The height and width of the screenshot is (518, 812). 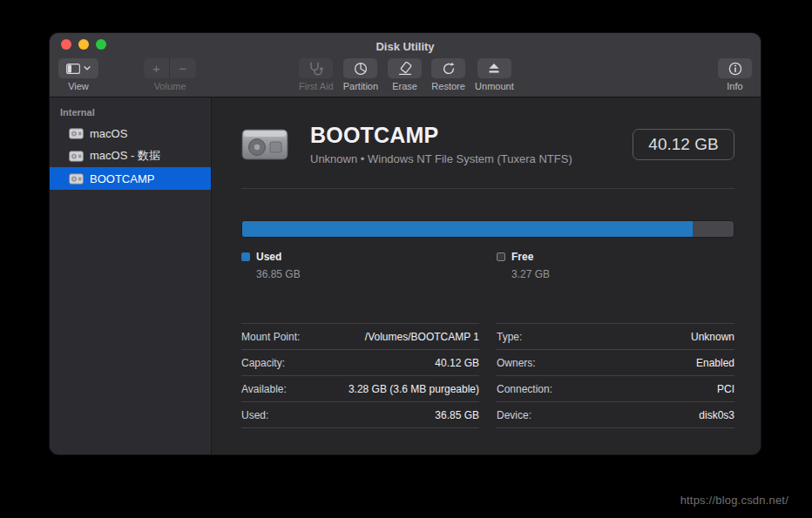 What do you see at coordinates (615, 363) in the screenshot?
I see `table-row: Owners: Enabled` at bounding box center [615, 363].